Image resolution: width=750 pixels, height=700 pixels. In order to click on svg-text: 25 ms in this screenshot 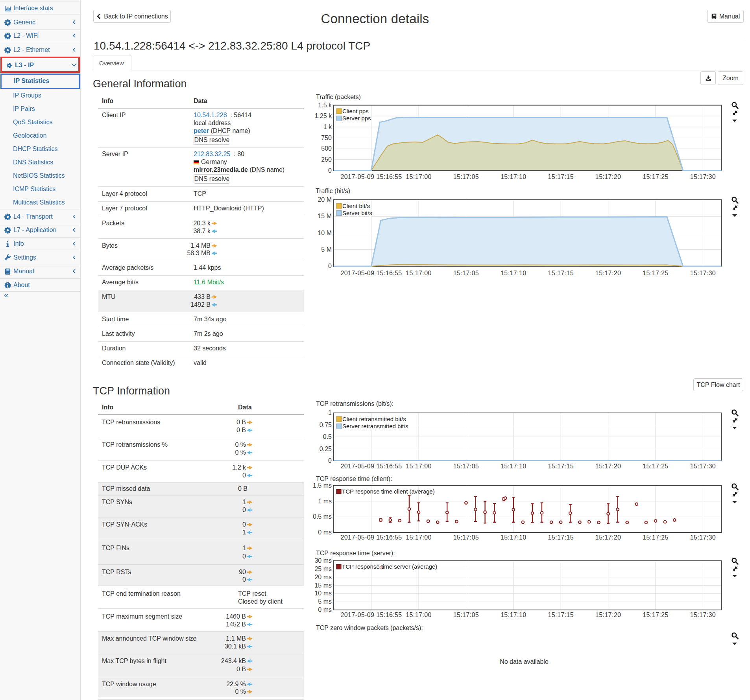, I will do `click(323, 569)`.